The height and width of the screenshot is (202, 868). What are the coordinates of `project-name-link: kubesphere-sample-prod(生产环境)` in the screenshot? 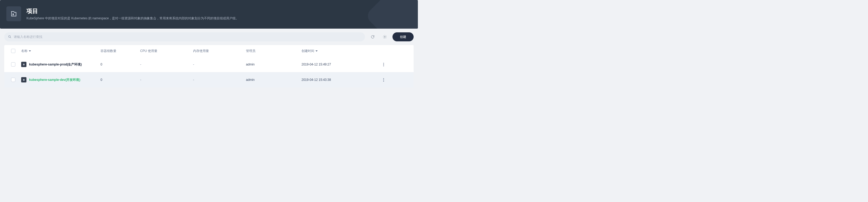 It's located at (55, 65).